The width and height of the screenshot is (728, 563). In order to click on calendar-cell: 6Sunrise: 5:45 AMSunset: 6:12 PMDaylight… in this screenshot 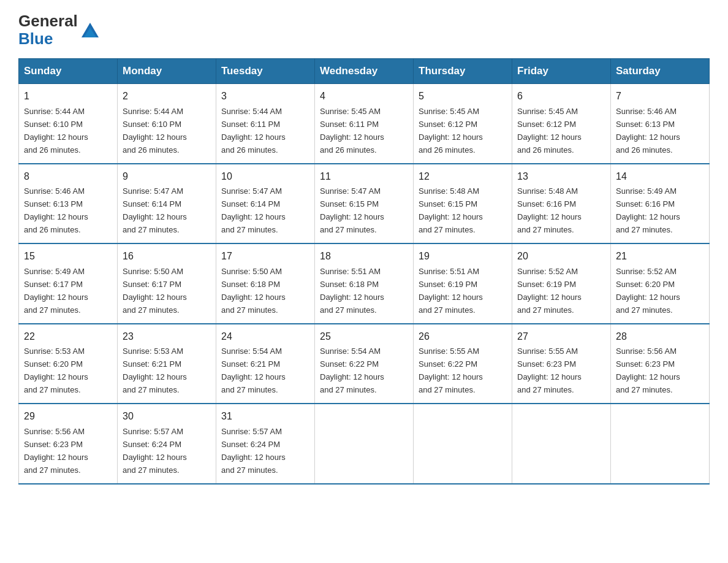, I will do `click(561, 124)`.